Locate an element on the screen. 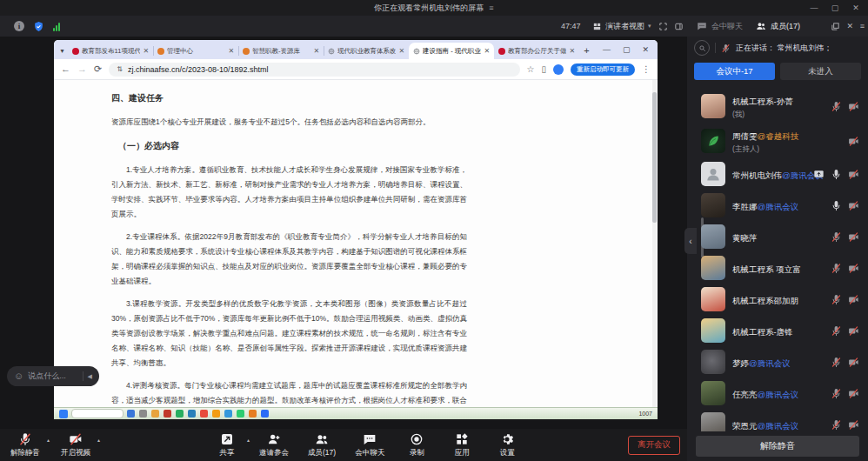 This screenshot has width=868, height=461. browser-minimize-button: — is located at coordinates (607, 50).